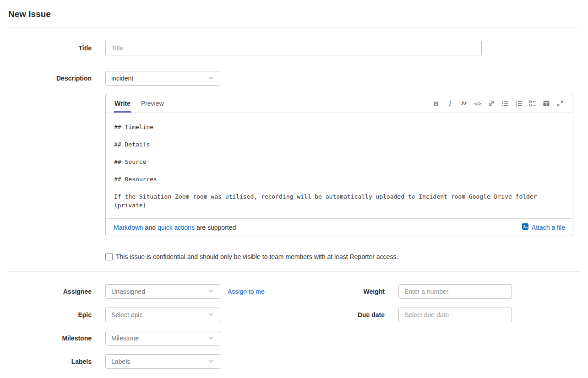 This screenshot has height=378, width=588. Describe the element at coordinates (491, 103) in the screenshot. I see `link-icon` at that location.